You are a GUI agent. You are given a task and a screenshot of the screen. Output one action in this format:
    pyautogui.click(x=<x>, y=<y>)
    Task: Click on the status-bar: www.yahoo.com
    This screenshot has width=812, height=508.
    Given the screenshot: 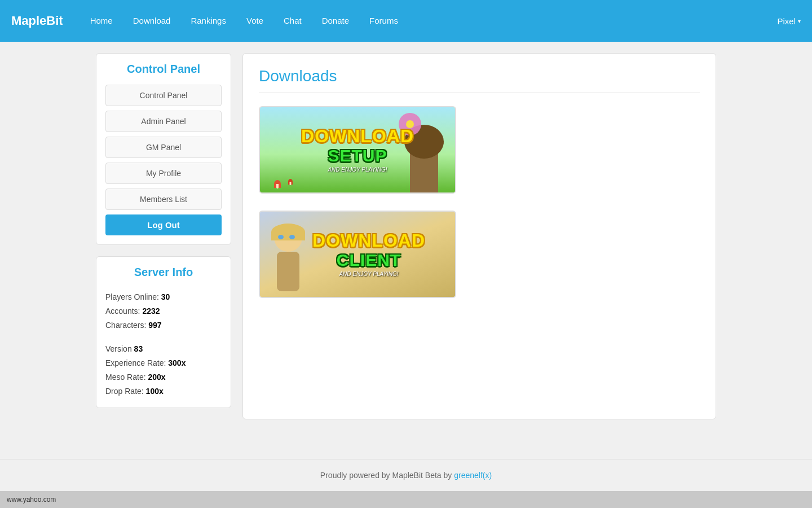 What is the action you would take?
    pyautogui.click(x=406, y=500)
    